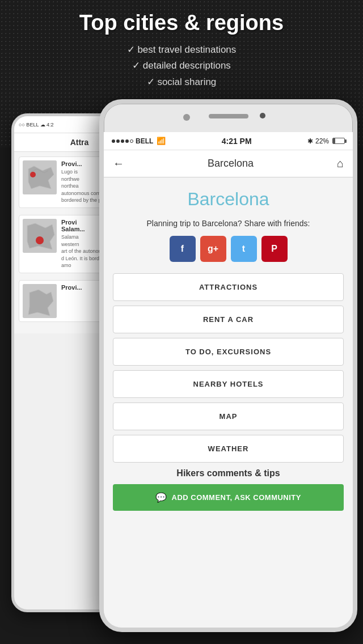 Image resolution: width=363 pixels, height=644 pixels. Describe the element at coordinates (275, 249) in the screenshot. I see `pinterest-button: P` at that location.